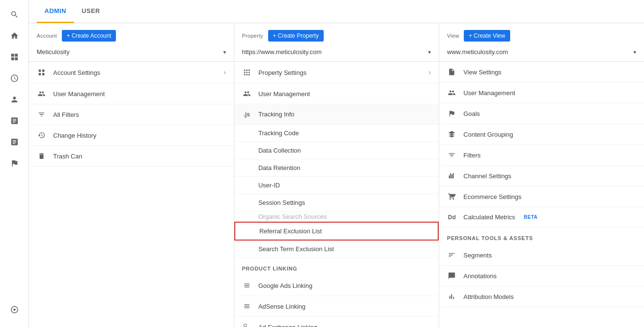 This screenshot has width=644, height=327. I want to click on account-selected: Meticulosity, so click(130, 52).